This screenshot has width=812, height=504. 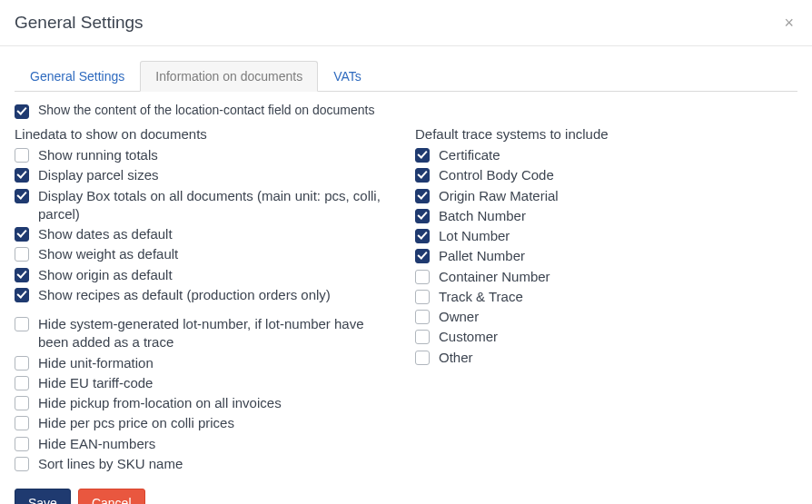 What do you see at coordinates (422, 297) in the screenshot?
I see `checkbox-track-trace` at bounding box center [422, 297].